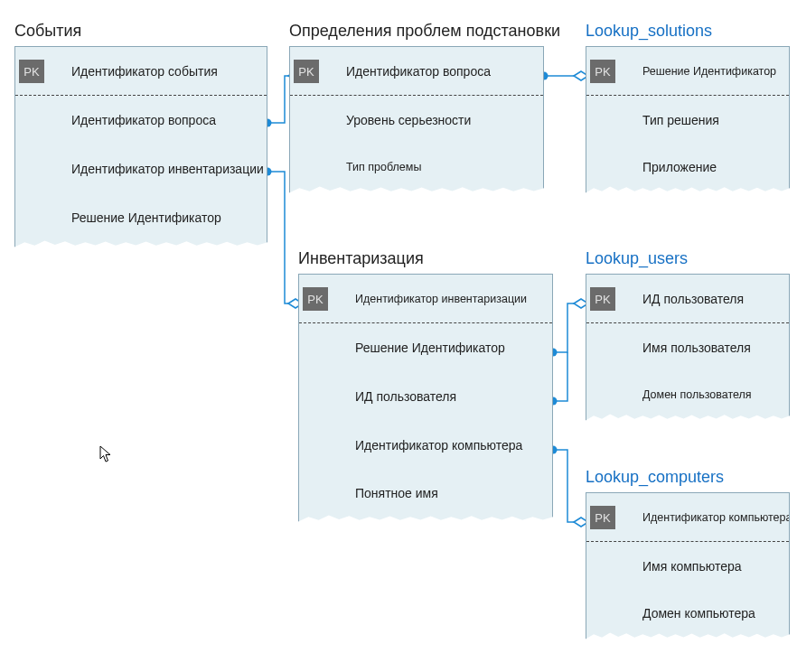 The width and height of the screenshot is (797, 672). I want to click on field-label: Домен компьютера, so click(704, 613).